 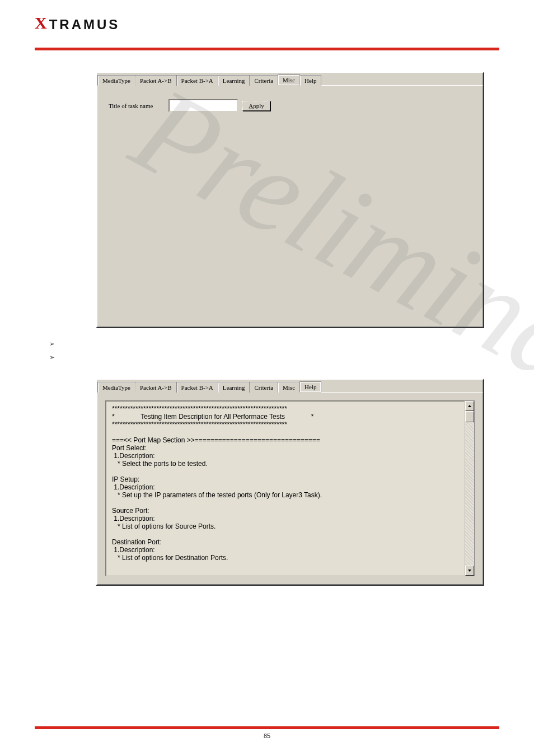 What do you see at coordinates (234, 388) in the screenshot?
I see `tab-learning-2: Learning` at bounding box center [234, 388].